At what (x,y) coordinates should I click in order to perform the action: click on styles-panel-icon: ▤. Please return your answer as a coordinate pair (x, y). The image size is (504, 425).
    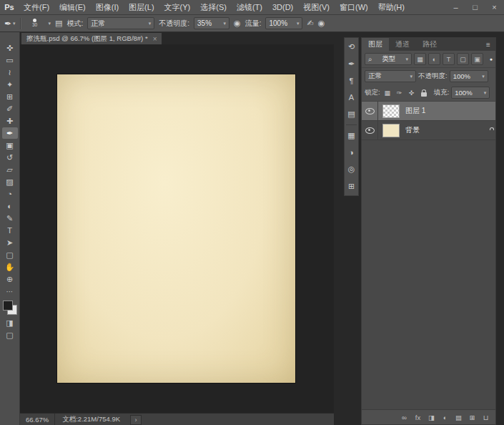
    Looking at the image, I should click on (351, 114).